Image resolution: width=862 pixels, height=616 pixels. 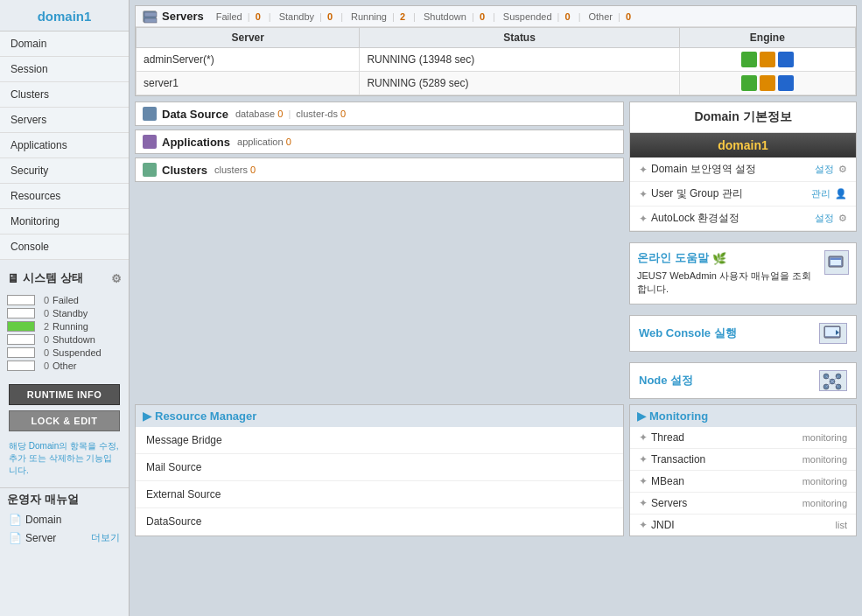 What do you see at coordinates (44, 520) in the screenshot?
I see `manual-domain-label: Domain` at bounding box center [44, 520].